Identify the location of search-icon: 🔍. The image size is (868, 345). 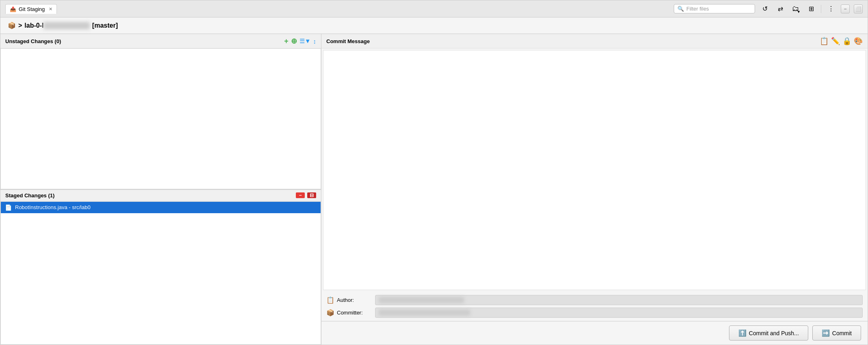
(681, 9).